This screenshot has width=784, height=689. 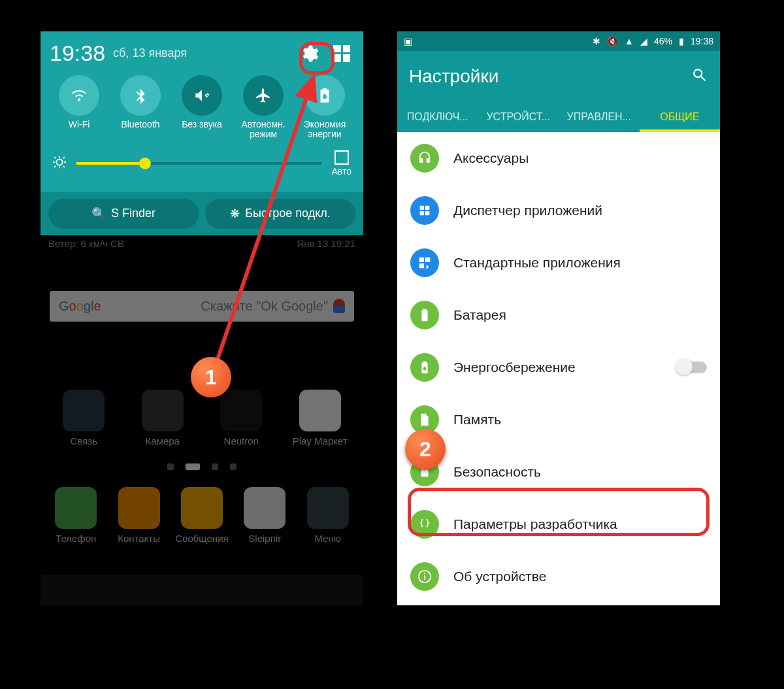 I want to click on app-neutron: Neutron, so click(x=241, y=418).